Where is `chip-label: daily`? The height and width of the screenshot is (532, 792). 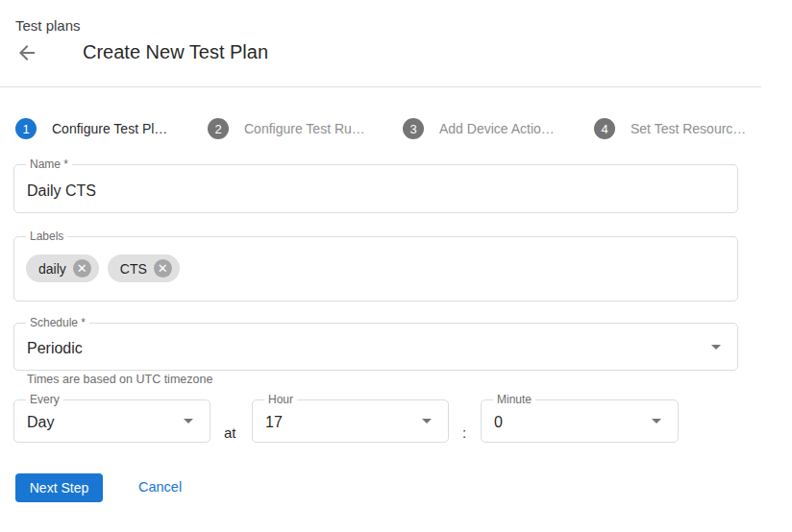
chip-label: daily is located at coordinates (52, 269).